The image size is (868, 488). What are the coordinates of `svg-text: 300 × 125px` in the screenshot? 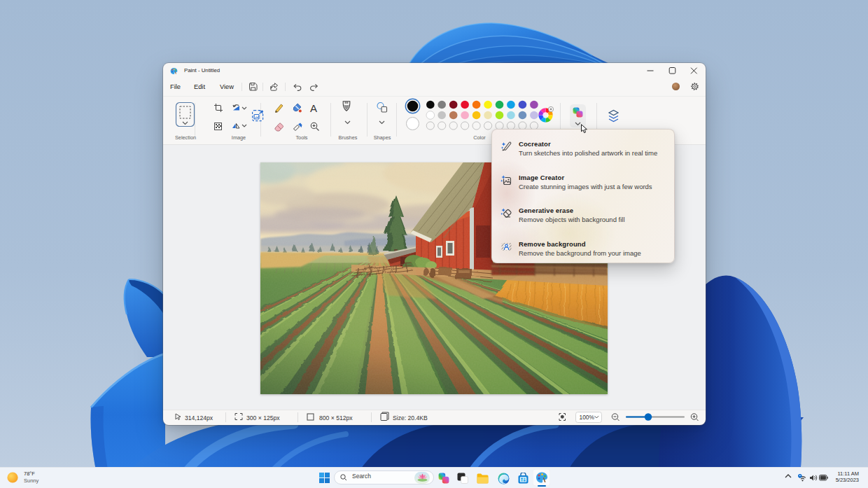 It's located at (263, 418).